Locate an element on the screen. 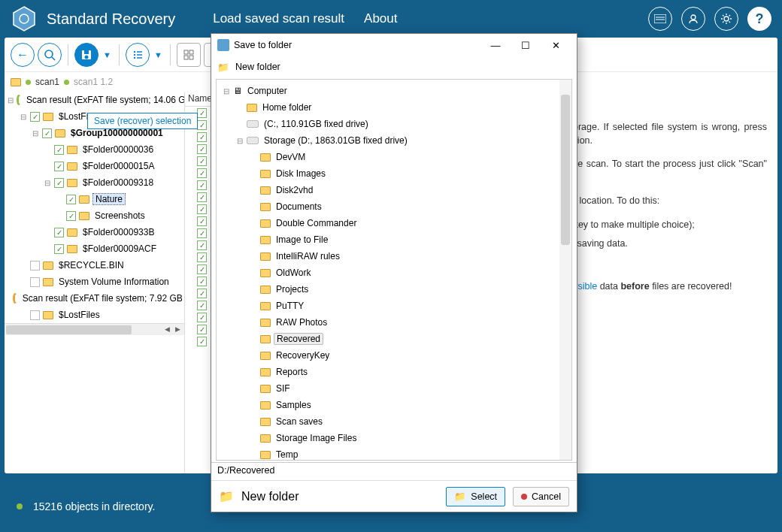  folder-item: RAW Photos is located at coordinates (394, 322).